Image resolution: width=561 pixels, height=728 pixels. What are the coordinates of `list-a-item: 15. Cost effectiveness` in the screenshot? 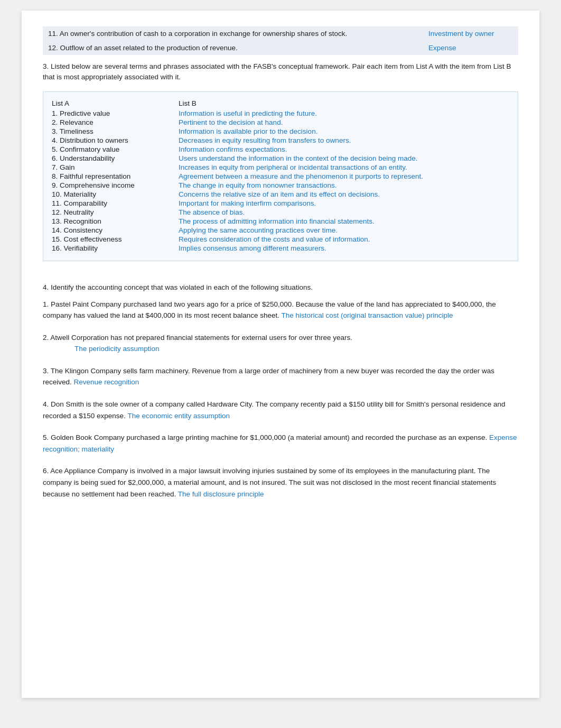 It's located at (115, 239).